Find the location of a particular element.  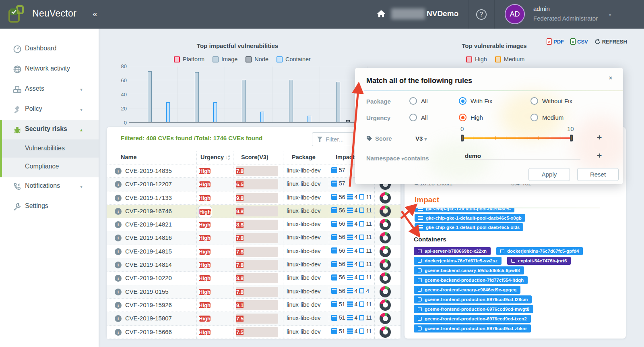

sidebar-collapse-button: « is located at coordinates (95, 14).